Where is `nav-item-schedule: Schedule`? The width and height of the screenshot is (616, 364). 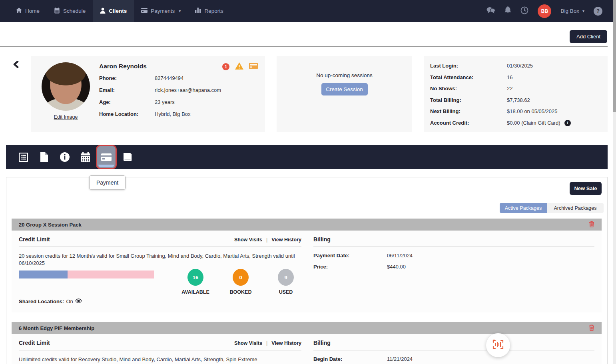
nav-item-schedule: Schedule is located at coordinates (70, 11).